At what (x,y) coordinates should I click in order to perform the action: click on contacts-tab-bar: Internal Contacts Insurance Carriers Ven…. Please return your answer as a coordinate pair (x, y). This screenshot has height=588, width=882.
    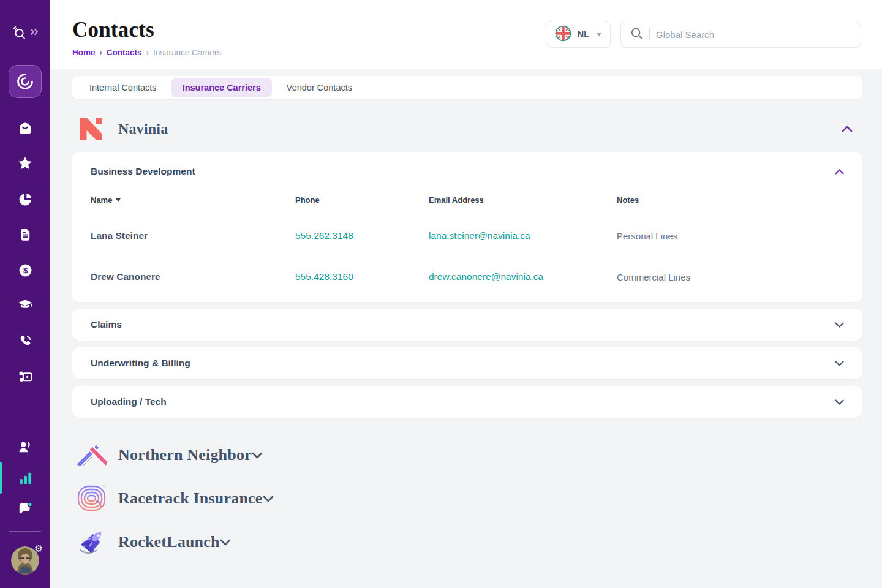
    Looking at the image, I should click on (467, 88).